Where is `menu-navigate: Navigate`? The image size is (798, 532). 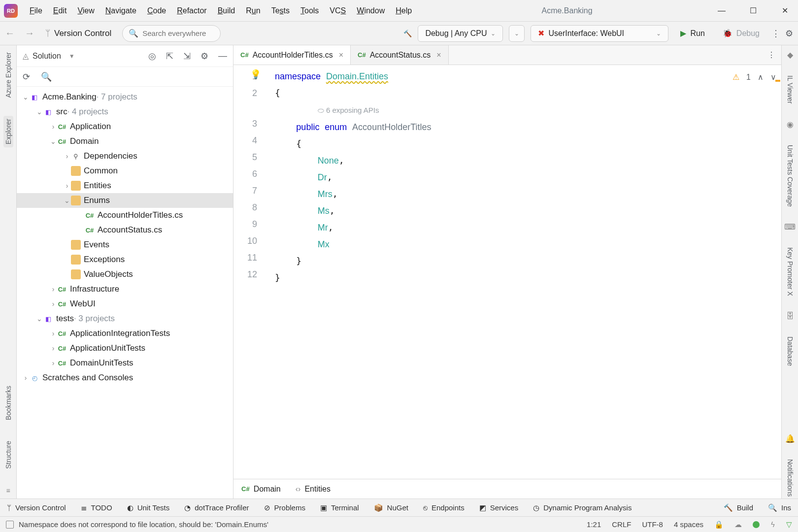 menu-navigate: Navigate is located at coordinates (121, 11).